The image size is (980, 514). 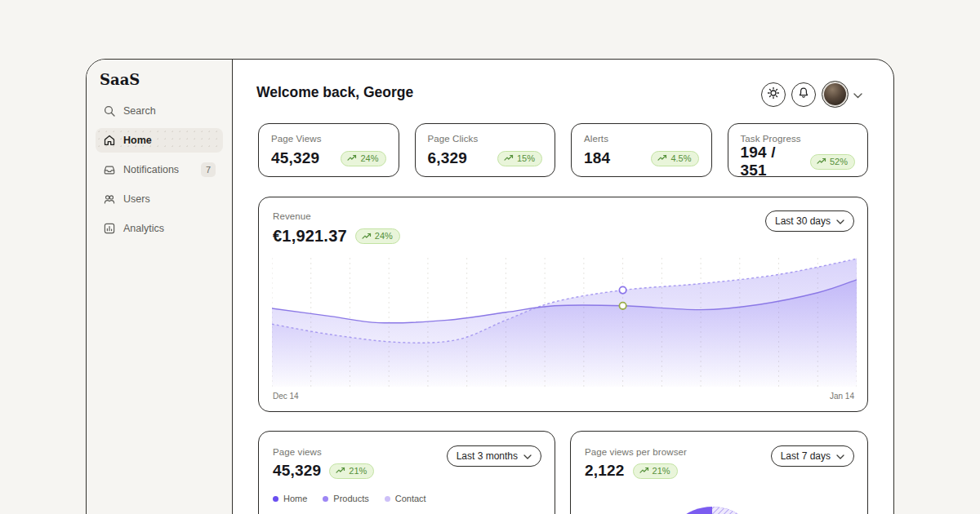 What do you see at coordinates (296, 158) in the screenshot?
I see `stat-value: 45,329` at bounding box center [296, 158].